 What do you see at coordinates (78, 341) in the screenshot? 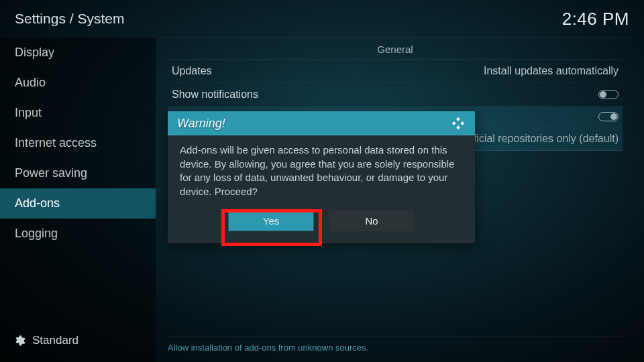
I see `settings-level-button: Standard` at bounding box center [78, 341].